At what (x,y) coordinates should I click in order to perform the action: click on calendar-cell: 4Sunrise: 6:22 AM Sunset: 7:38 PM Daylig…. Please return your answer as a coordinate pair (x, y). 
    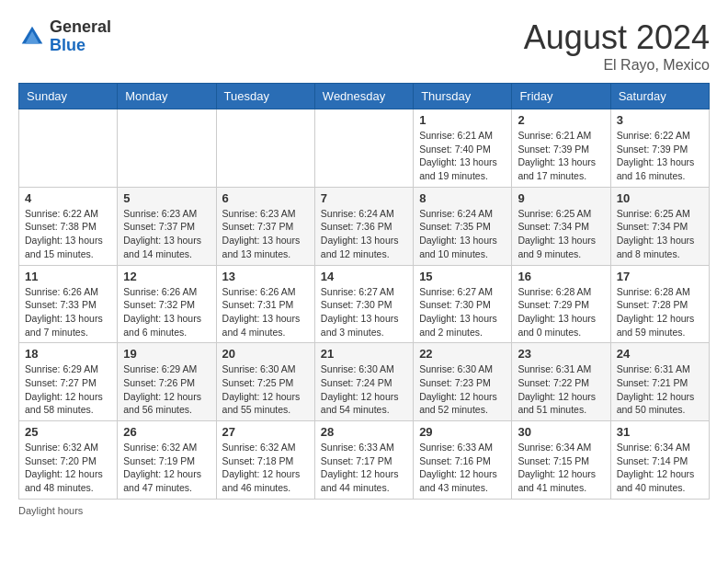
    Looking at the image, I should click on (68, 226).